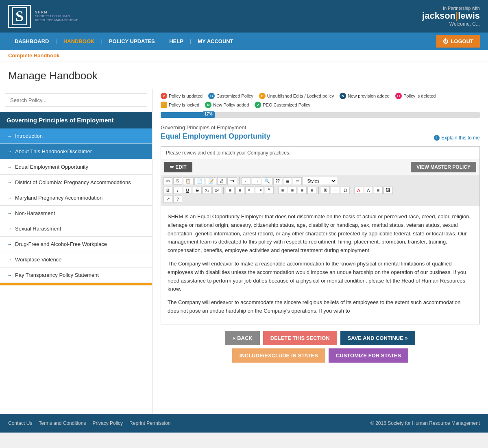  Describe the element at coordinates (359, 190) in the screenshot. I see `tool-font-color: A` at that location.